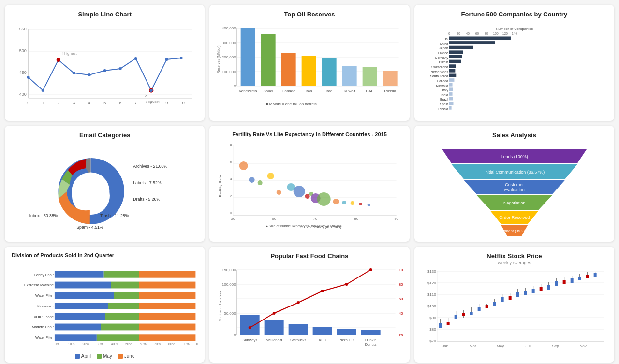 The height and width of the screenshot is (364, 619). Describe the element at coordinates (440, 67) in the screenshot. I see `svg-text: Switzerland` at that location.